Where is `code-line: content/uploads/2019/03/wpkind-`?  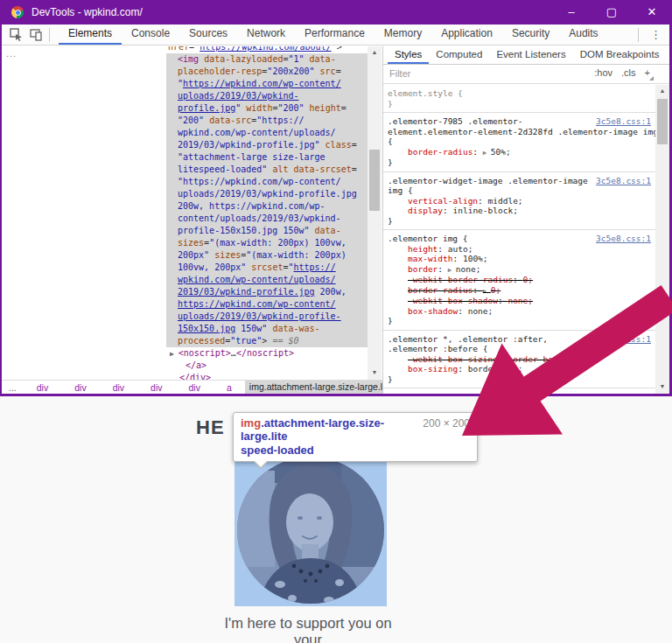
code-line: content/uploads/2019/03/wpkind- is located at coordinates (267, 219).